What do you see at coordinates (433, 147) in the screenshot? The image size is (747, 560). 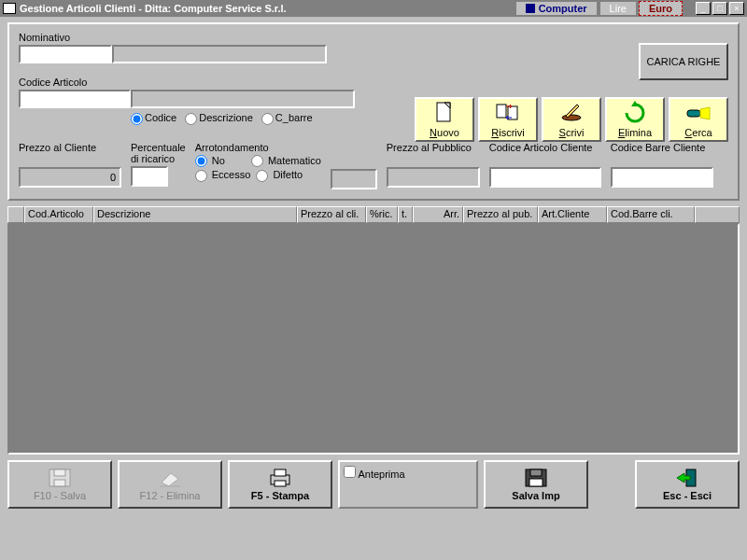 I see `prezzo-pubblico-label: Prezzo al Pubblico` at bounding box center [433, 147].